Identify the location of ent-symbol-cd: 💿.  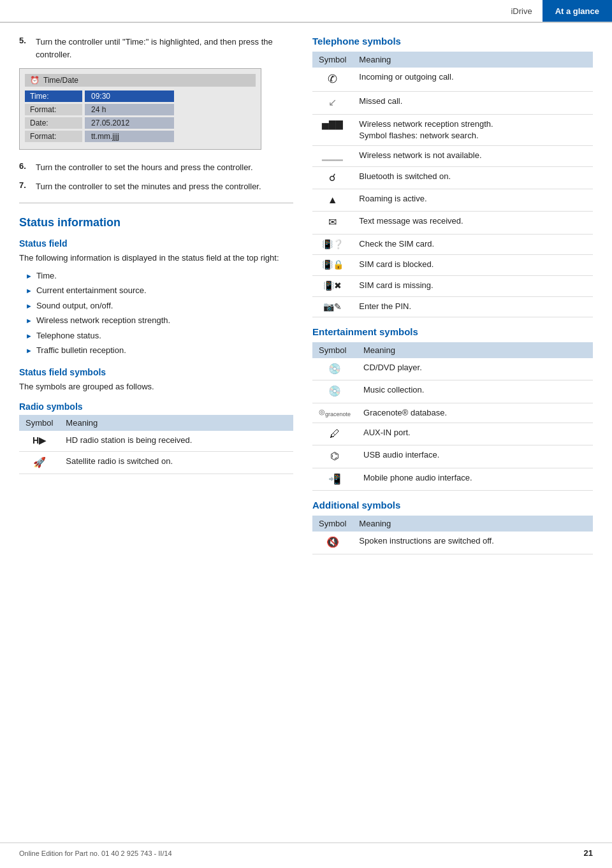
(335, 370).